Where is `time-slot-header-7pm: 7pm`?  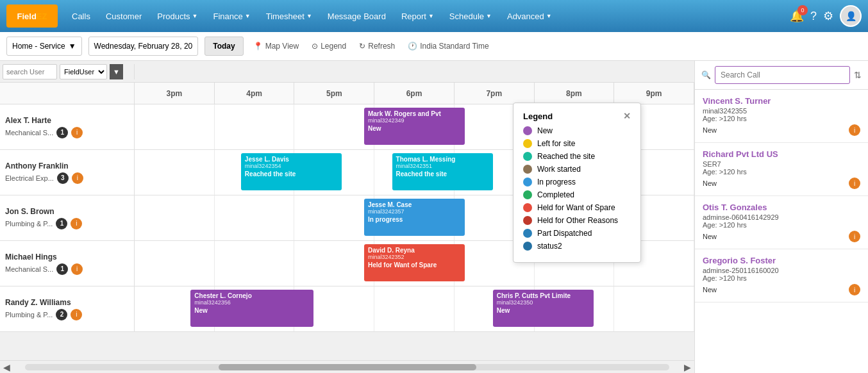
time-slot-header-7pm: 7pm is located at coordinates (495, 94).